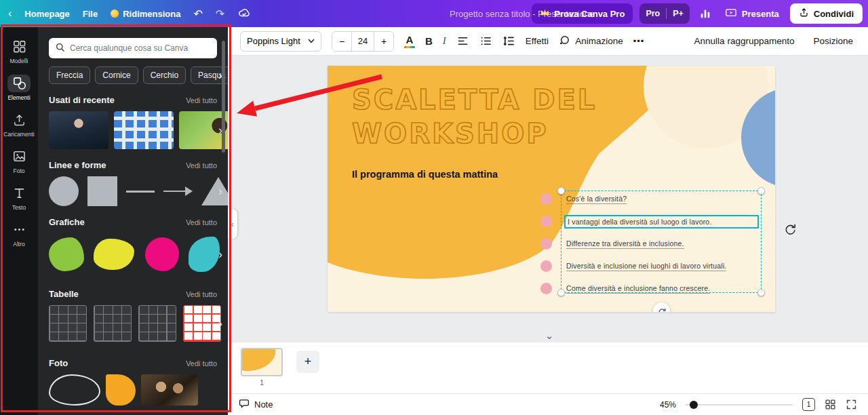  What do you see at coordinates (384, 41) in the screenshot?
I see `font-size-increase-button: +` at bounding box center [384, 41].